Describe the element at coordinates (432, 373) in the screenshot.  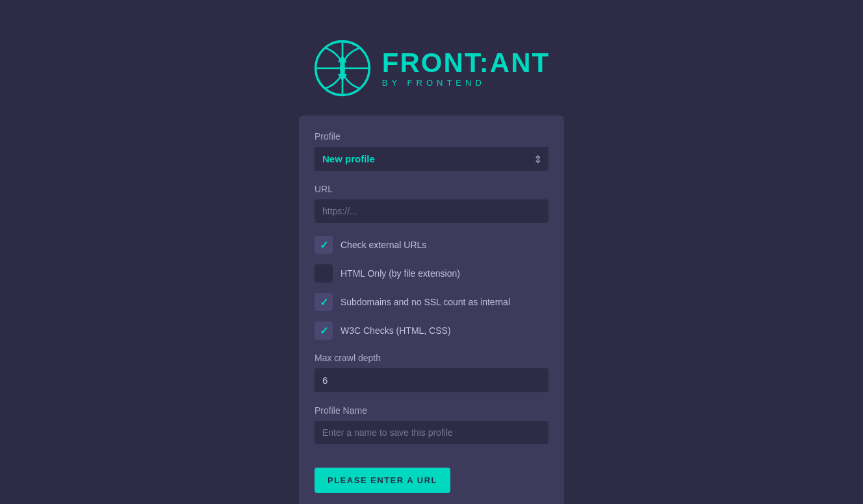
I see `depth-field-group: Max crawl depth` at that location.